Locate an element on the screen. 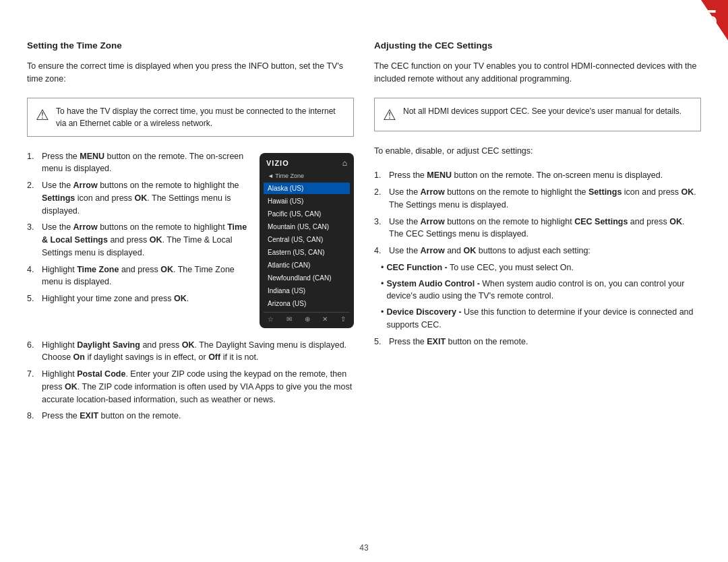  tv-icon-star: ☆ is located at coordinates (271, 319).